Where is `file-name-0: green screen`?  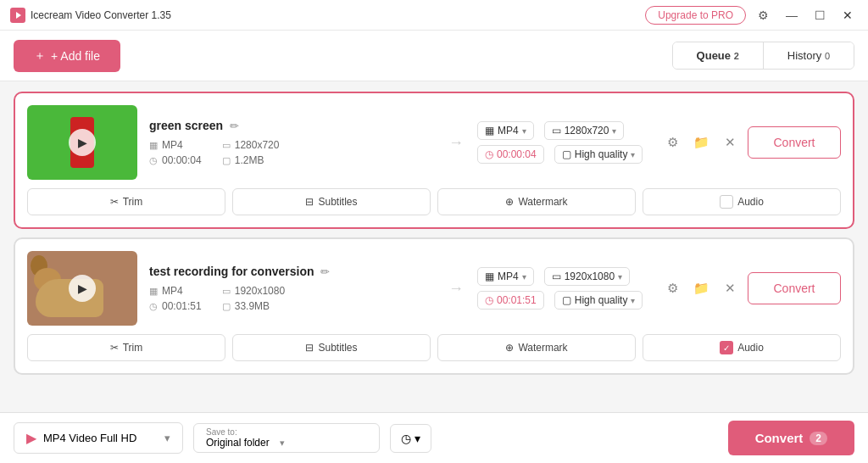 file-name-0: green screen is located at coordinates (186, 126).